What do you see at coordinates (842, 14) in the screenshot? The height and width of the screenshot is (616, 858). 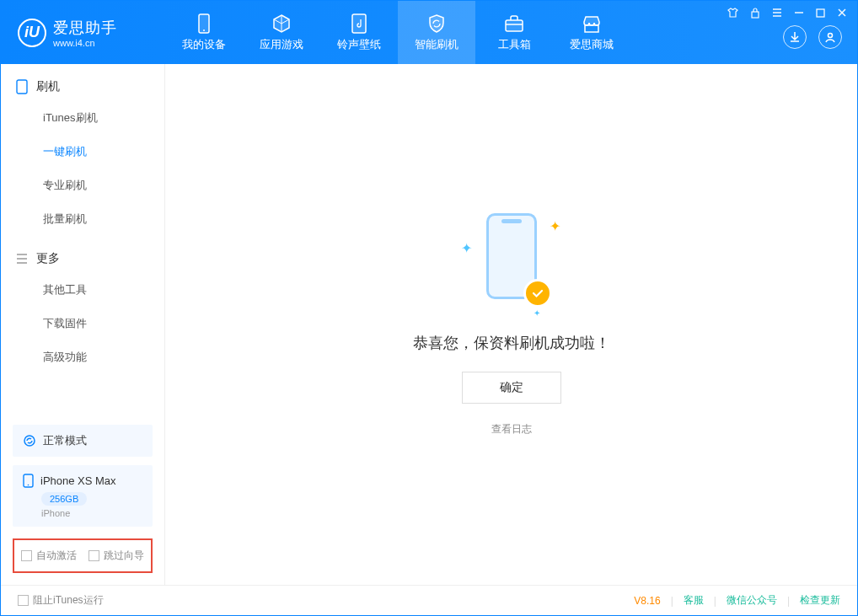 I see `close-button` at bounding box center [842, 14].